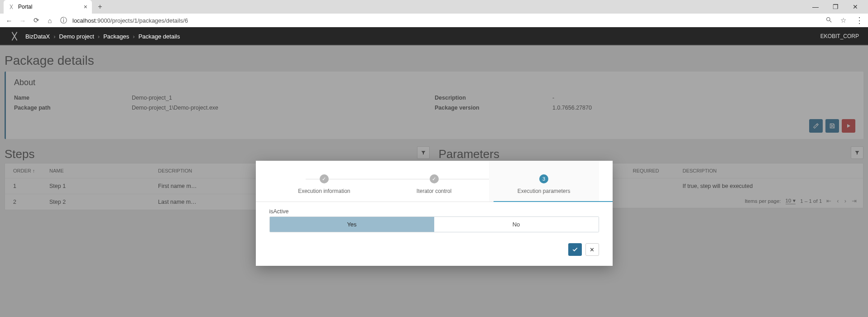  I want to click on browser-address-bar: ← → ⟳ ⌂ ⓘ localhost:9000/projects/1/pack…, so click(434, 20).